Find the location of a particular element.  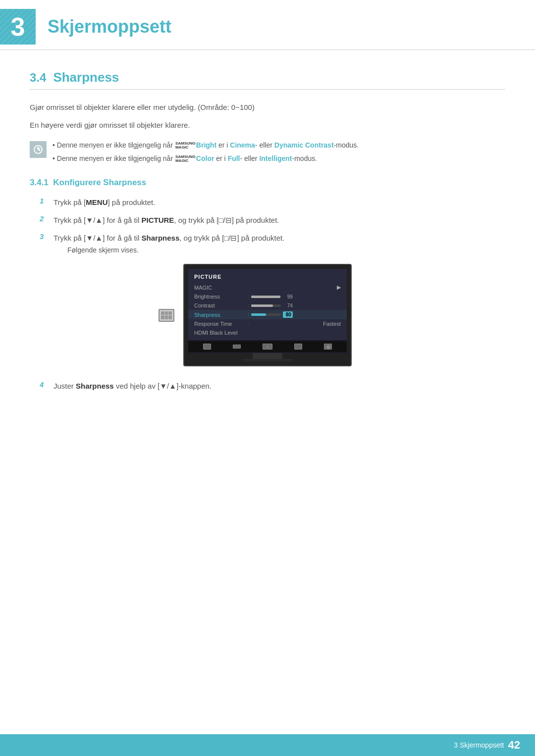

section-title: Sharpness is located at coordinates (86, 77).